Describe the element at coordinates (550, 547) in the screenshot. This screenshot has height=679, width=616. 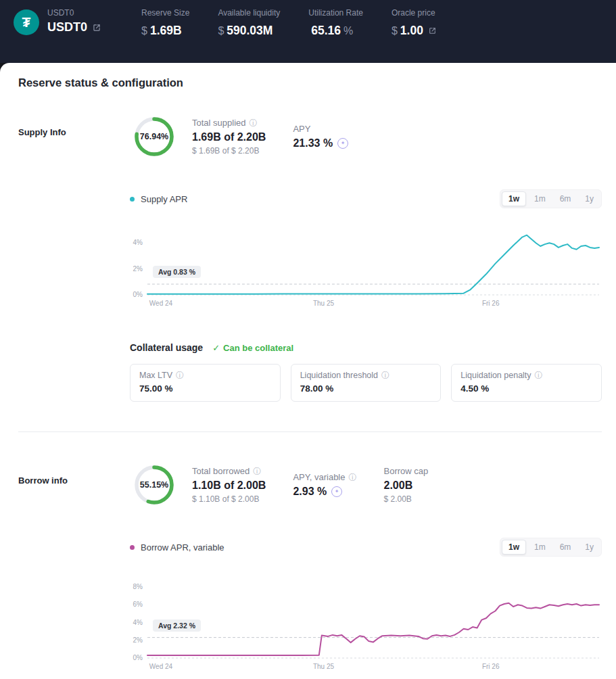
I see `borrow-range-selector: 1w 1m 6m 1y` at that location.